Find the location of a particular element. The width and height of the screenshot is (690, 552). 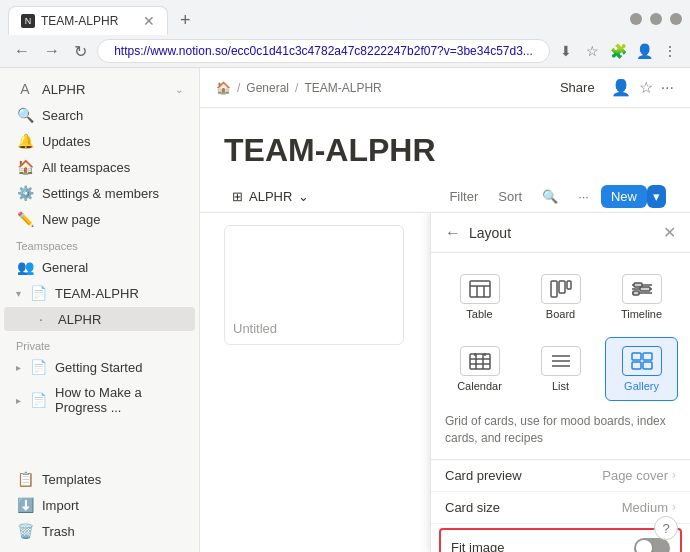

card-label: Untitled is located at coordinates (255, 328).